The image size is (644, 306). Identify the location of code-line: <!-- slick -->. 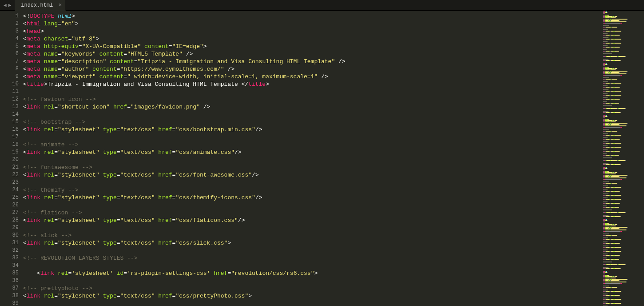
(313, 236).